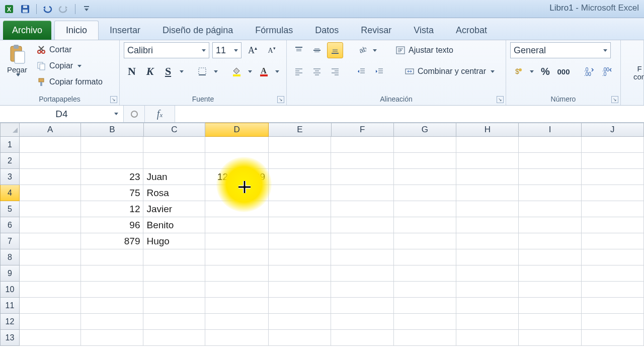 The height and width of the screenshot is (362, 644). I want to click on row-header: 12, so click(10, 322).